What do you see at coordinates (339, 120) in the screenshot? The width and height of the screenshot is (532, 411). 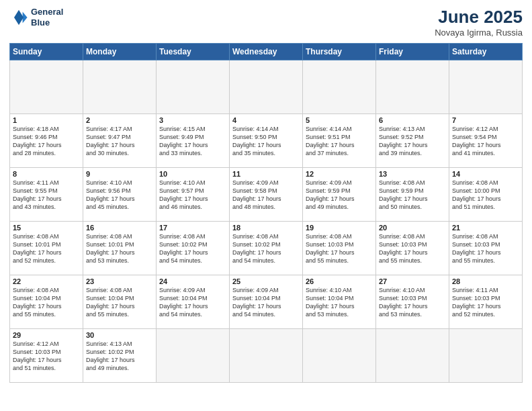 I see `day-number: 5` at bounding box center [339, 120].